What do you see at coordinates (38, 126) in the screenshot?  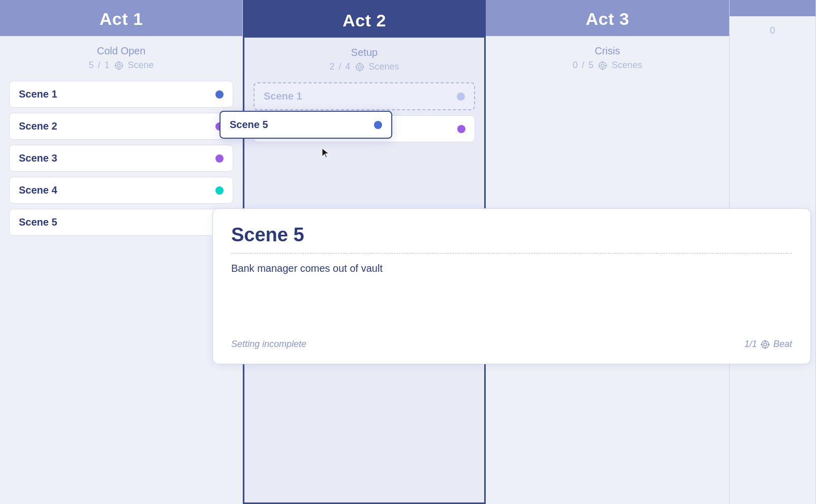 I see `act1-scene2-title: Scene 2` at bounding box center [38, 126].